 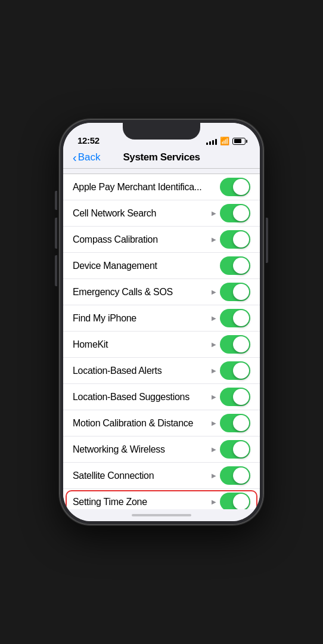 What do you see at coordinates (162, 292) in the screenshot?
I see `settings-row: Emergency Calls & SOS▶` at bounding box center [162, 292].